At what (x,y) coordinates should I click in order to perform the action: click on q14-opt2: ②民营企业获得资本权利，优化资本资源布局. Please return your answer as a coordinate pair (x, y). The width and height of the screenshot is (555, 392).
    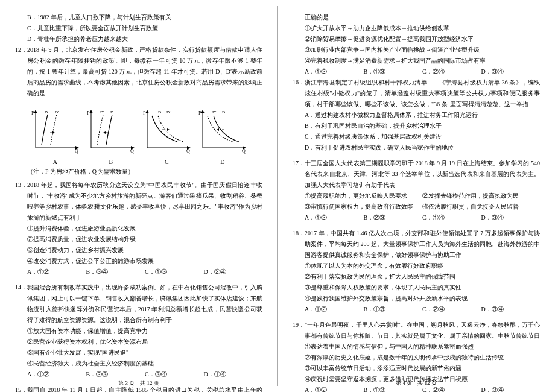
    Looking at the image, I should click on (145, 342).